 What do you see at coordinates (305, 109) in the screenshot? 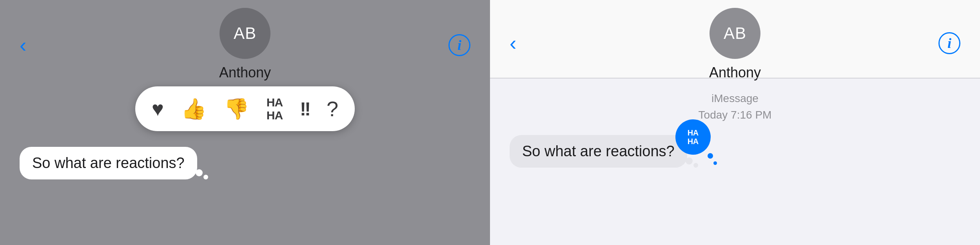
I see `reaction-exclaim: !!` at bounding box center [305, 109].